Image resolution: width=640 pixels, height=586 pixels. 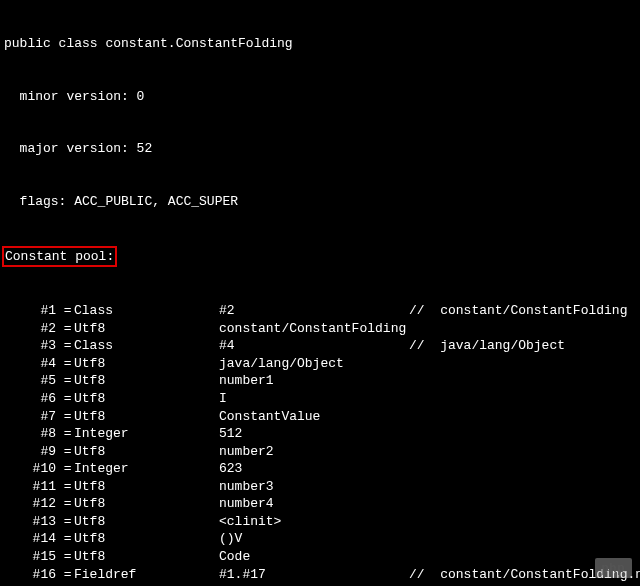 I want to click on pool-entry: #8 = Integer512, so click(x=320, y=434).